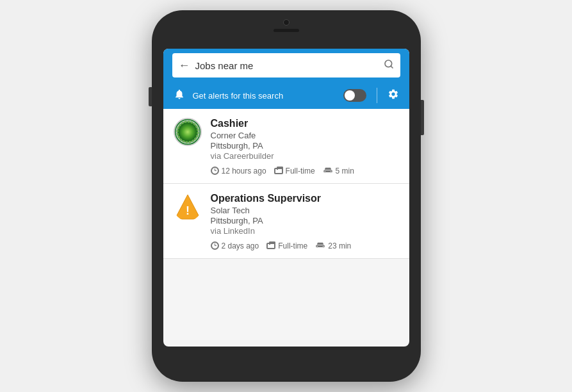 The image size is (572, 392). I want to click on clock-icon-cashier, so click(215, 170).